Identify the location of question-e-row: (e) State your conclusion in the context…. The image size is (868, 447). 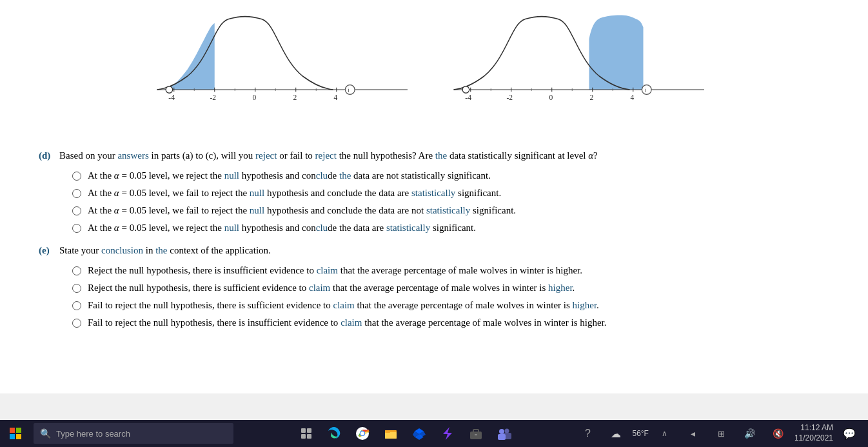
(434, 250).